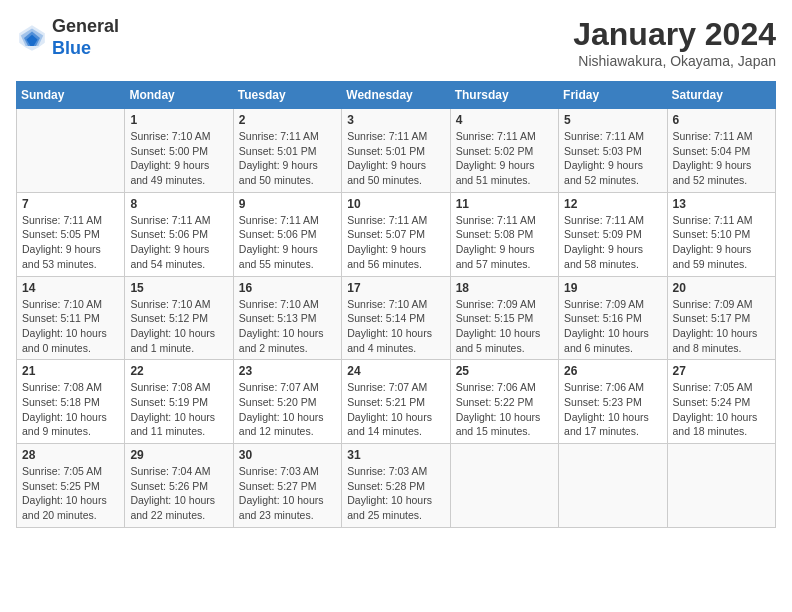 This screenshot has width=792, height=612. What do you see at coordinates (178, 326) in the screenshot?
I see `day-info: Sunrise: 7:10 AMSunset: 5:12 PMDaylight:…` at bounding box center [178, 326].